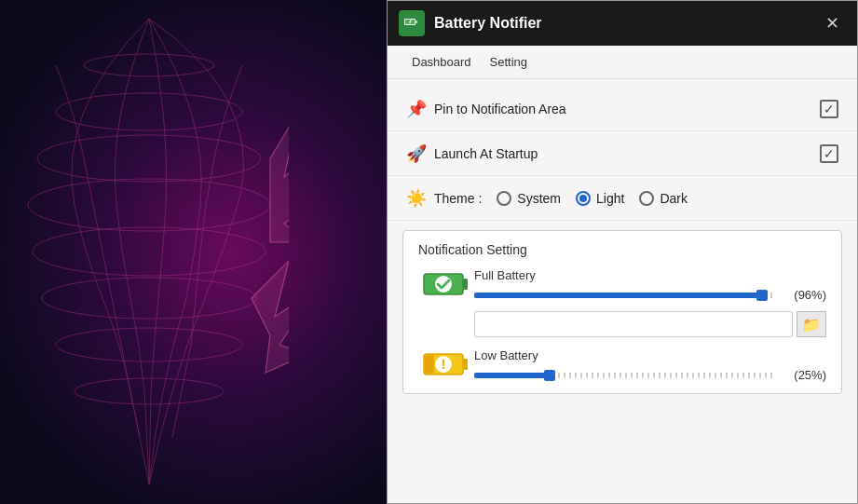 Image resolution: width=858 pixels, height=504 pixels. Describe the element at coordinates (627, 154) in the screenshot. I see `launch-label: Launch At Startup` at that location.